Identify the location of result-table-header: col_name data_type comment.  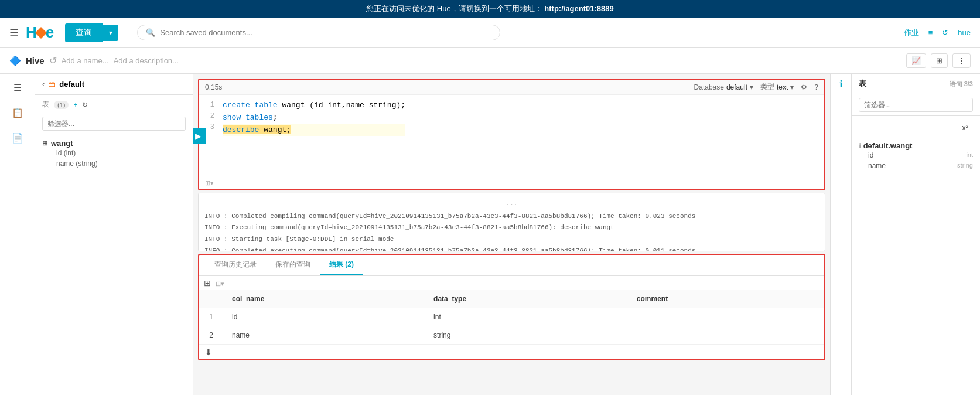
(512, 299).